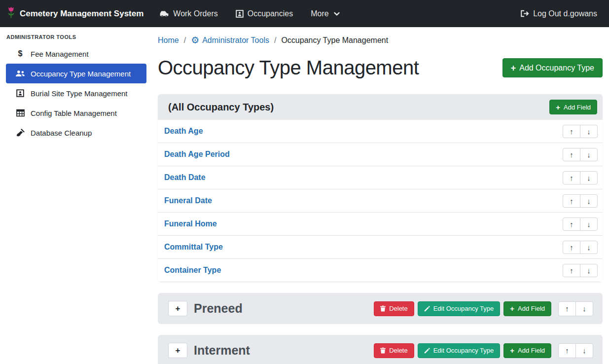  Describe the element at coordinates (565, 14) in the screenshot. I see `logout-label: Log Out d.gowans` at that location.